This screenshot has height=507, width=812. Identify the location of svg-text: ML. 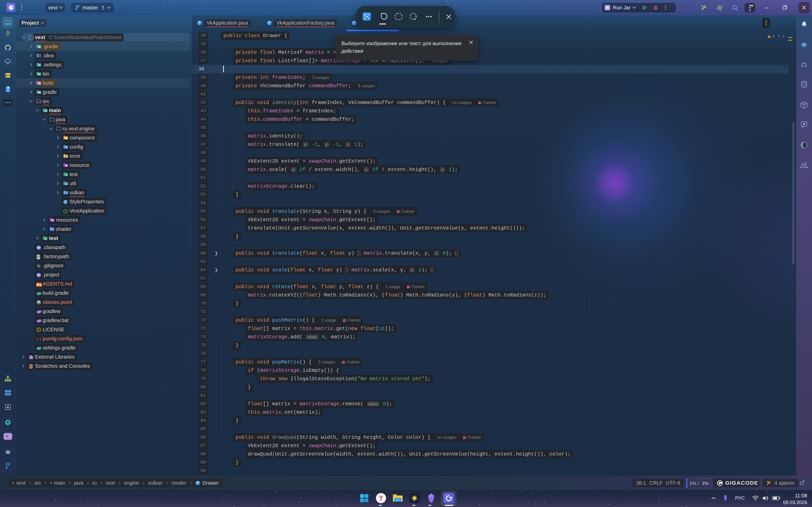
(39, 303).